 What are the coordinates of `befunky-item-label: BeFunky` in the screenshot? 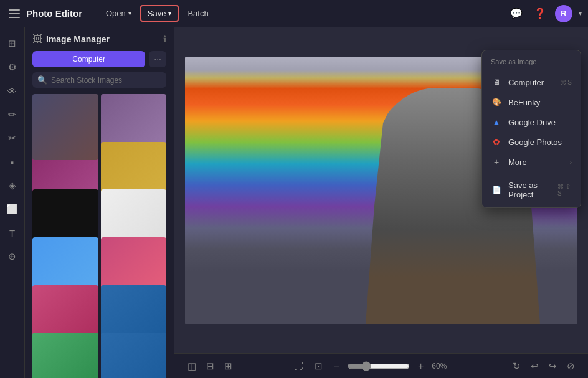 It's located at (524, 102).